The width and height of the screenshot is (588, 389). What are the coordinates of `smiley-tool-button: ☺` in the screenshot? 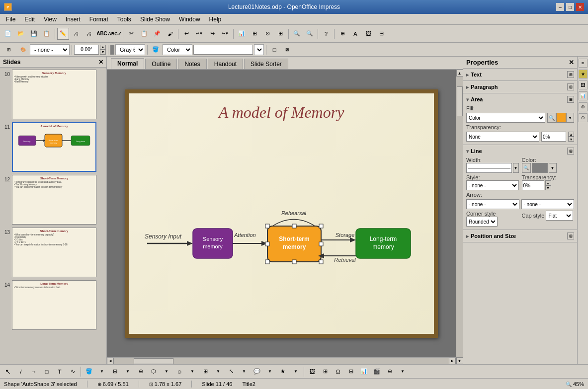 It's located at (179, 372).